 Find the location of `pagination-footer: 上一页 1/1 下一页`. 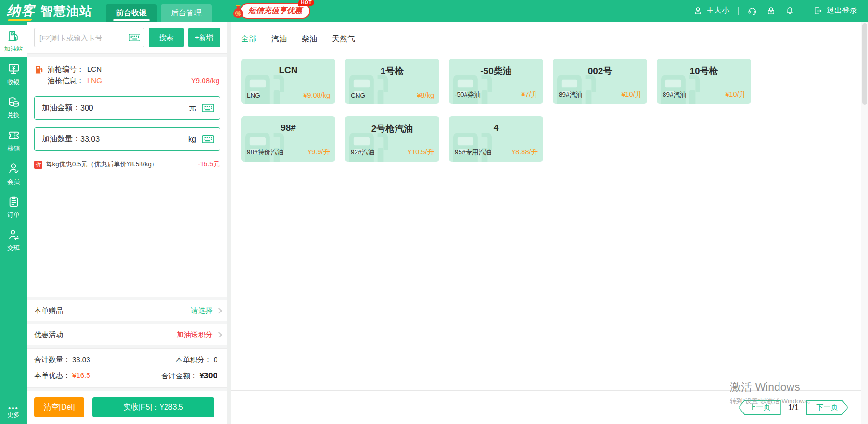

pagination-footer: 上一页 1/1 下一页 is located at coordinates (546, 407).